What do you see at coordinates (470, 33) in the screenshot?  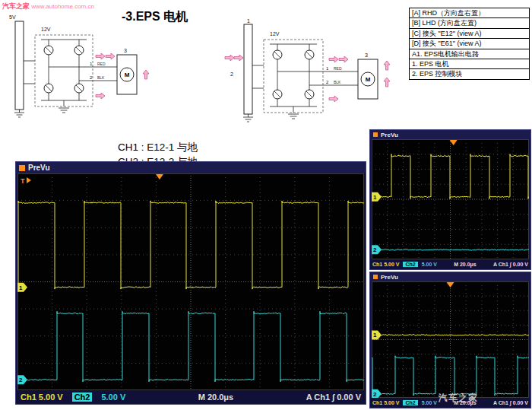 I see `legend-row: [C] 接头 "E12" (view A)` at bounding box center [470, 33].